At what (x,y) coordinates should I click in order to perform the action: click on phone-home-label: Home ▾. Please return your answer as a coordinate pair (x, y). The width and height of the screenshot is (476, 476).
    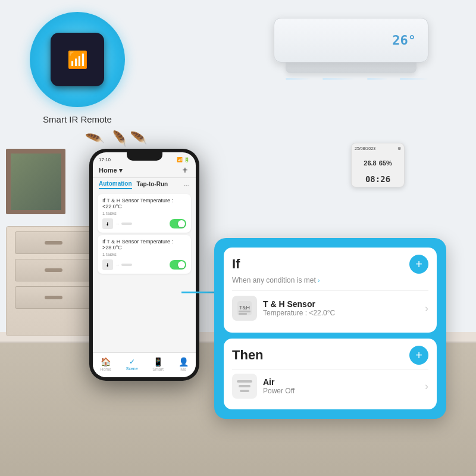
    Looking at the image, I should click on (111, 170).